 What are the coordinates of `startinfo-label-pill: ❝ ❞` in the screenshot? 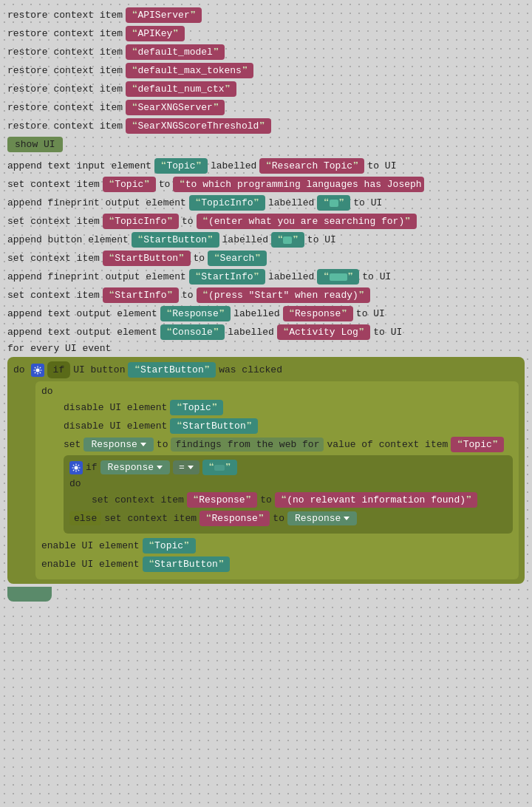 It's located at (338, 276).